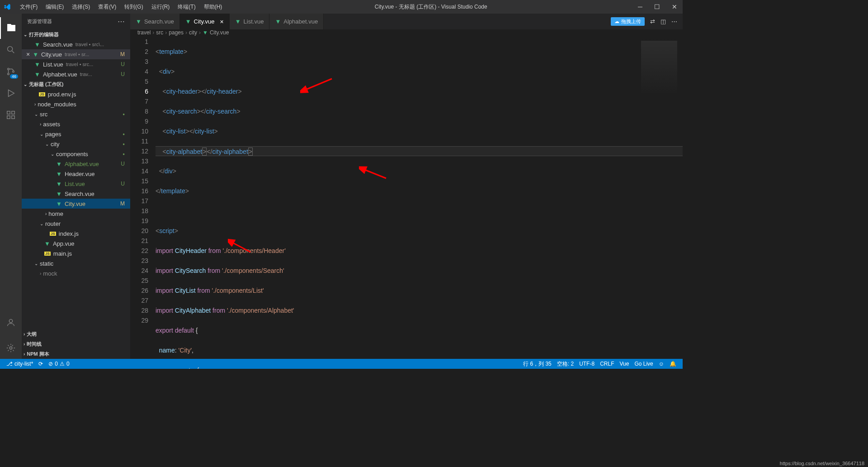 The height and width of the screenshot is (467, 868). I want to click on open-editors-header: ⌄打开的编辑器, so click(76, 34).